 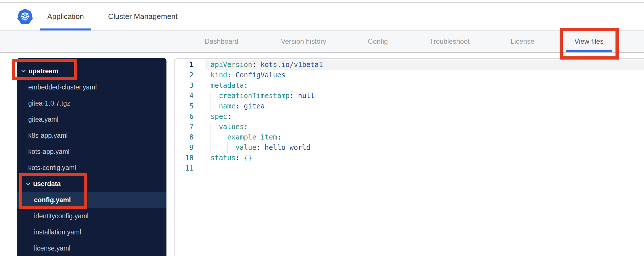 What do you see at coordinates (184, 85) in the screenshot?
I see `line-number: 3` at bounding box center [184, 85].